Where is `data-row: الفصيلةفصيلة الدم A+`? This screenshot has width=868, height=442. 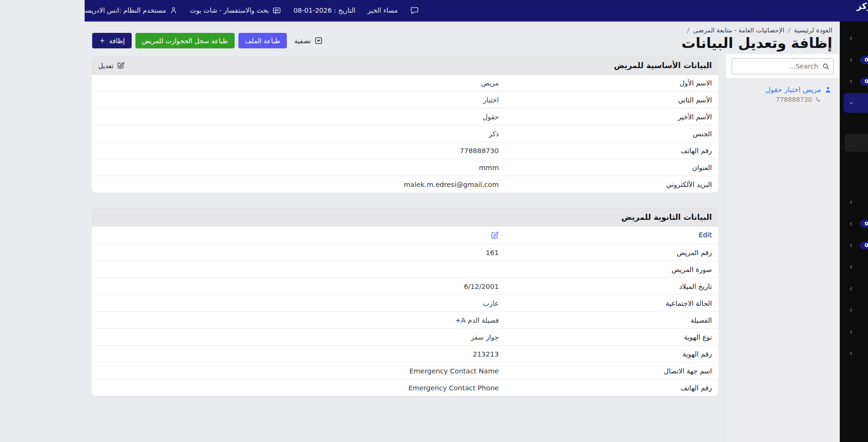
data-row: الفصيلةفصيلة الدم A+ is located at coordinates (321, 320).